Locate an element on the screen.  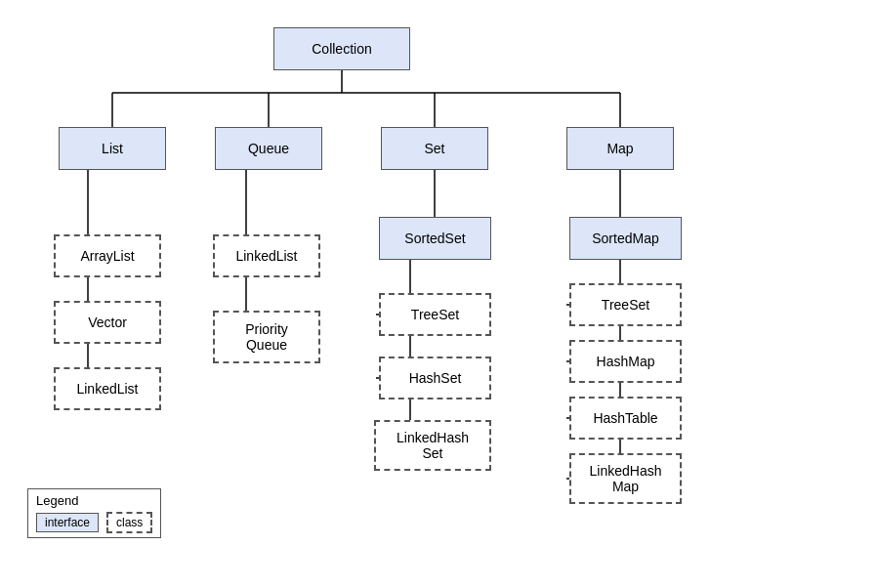
legend-interface: interface is located at coordinates (67, 523).